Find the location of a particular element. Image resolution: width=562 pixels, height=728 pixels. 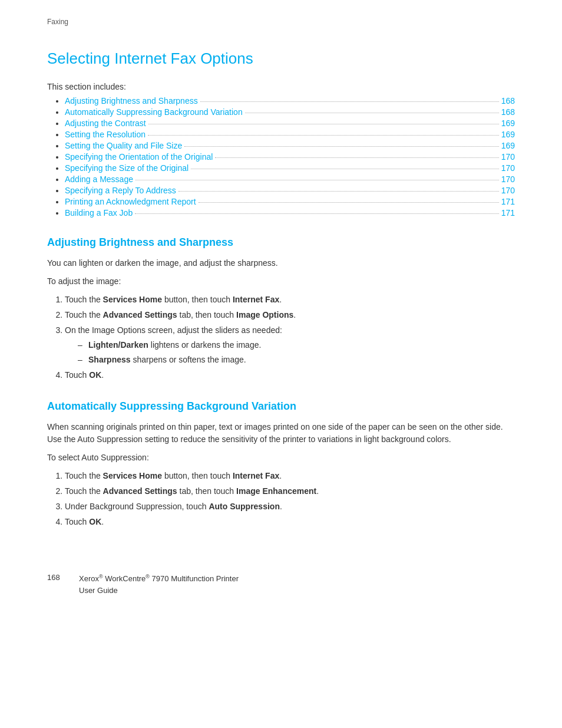

section1-to-adjust: To adjust the image: is located at coordinates (281, 282).